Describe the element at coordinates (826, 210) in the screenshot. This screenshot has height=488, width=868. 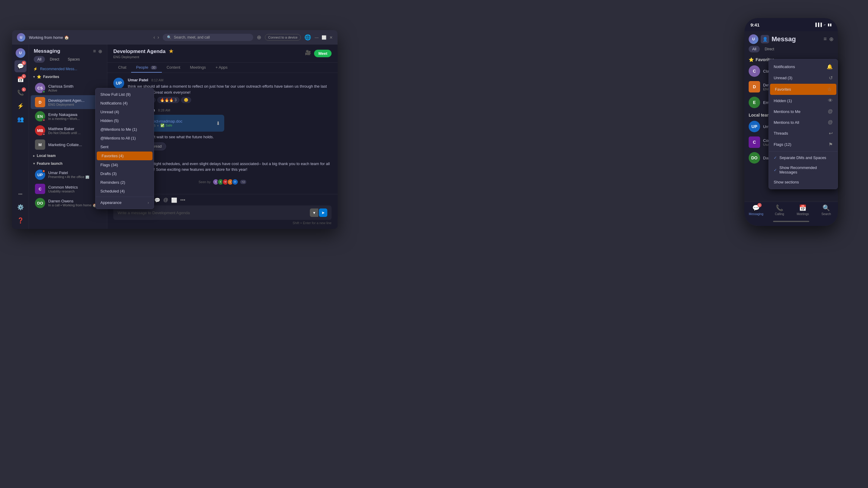
I see `phone-nav-search: 🔍 Search` at that location.